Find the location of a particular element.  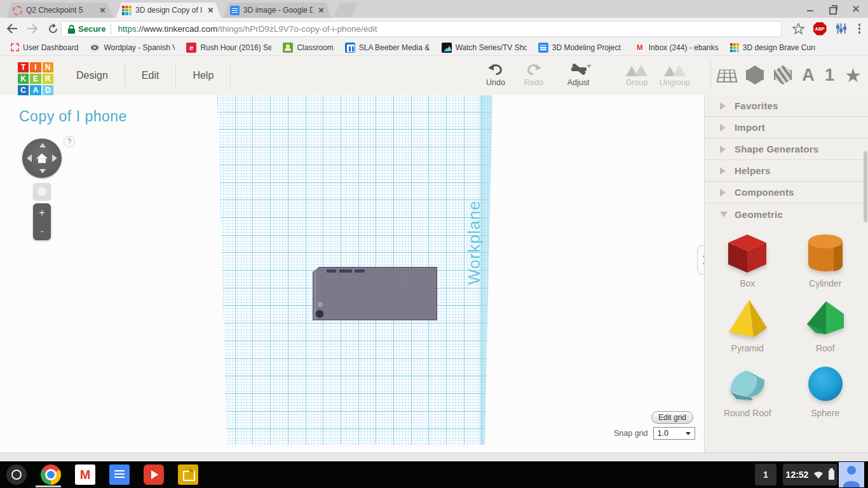

snap-grid-select: 1.0 is located at coordinates (674, 433).